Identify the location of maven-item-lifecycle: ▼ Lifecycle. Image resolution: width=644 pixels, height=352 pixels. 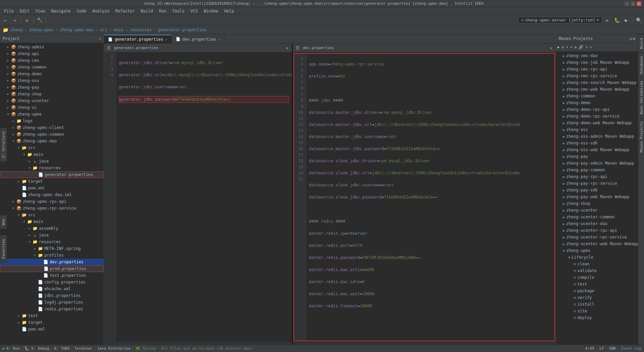
(597, 257).